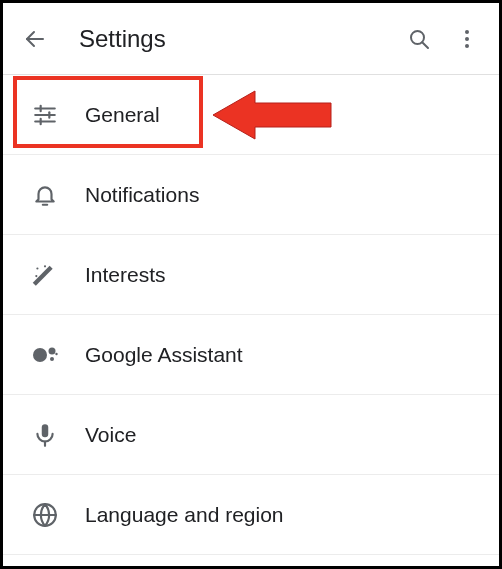 This screenshot has height=569, width=502. Describe the element at coordinates (45, 355) in the screenshot. I see `google-assistant-icon` at that location.